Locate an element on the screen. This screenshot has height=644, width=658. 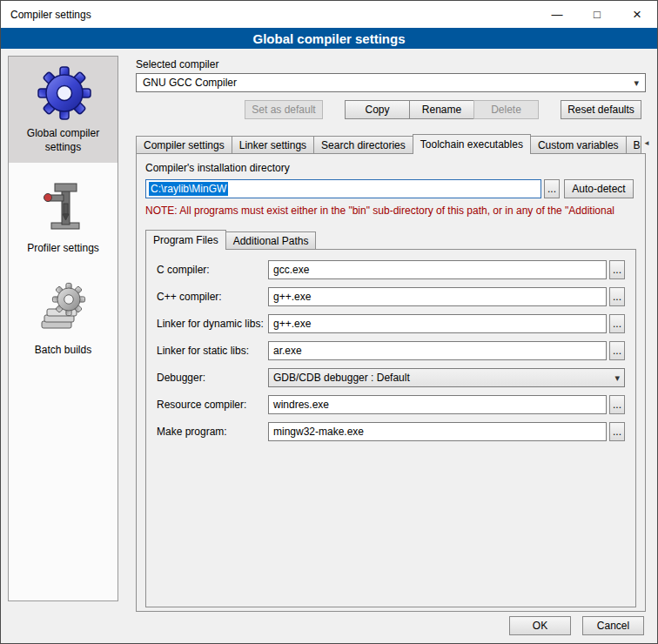
field-label: C compiler: is located at coordinates (212, 270).